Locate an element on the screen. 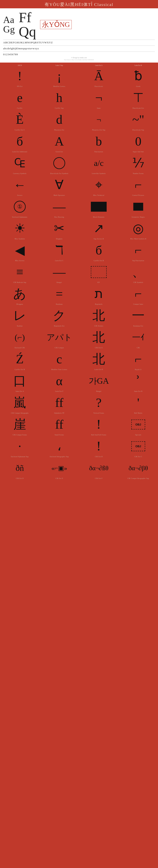 This screenshot has width=158, height=868. char-fraction: ⅐ is located at coordinates (138, 163).